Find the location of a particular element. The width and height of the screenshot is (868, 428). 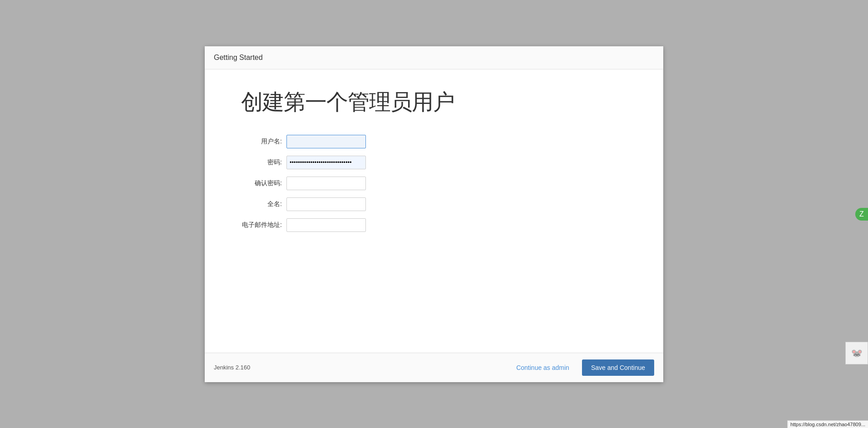

fullname-input is located at coordinates (326, 204).